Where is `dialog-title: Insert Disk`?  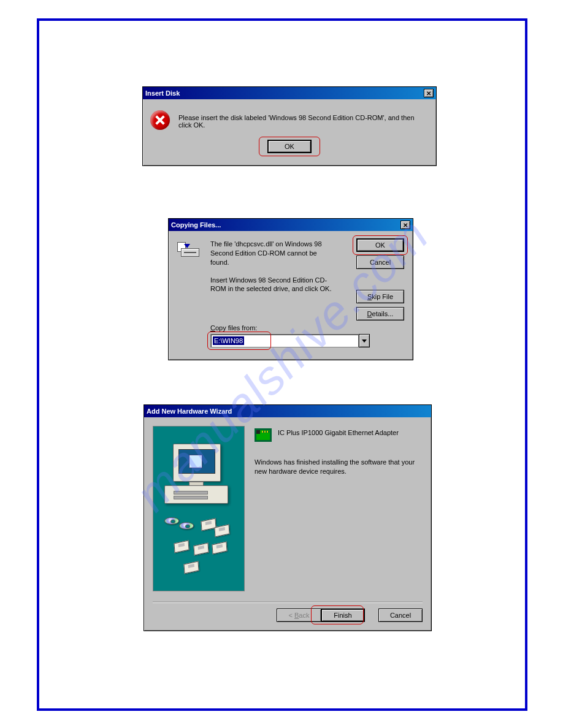 dialog-title: Insert Disk is located at coordinates (163, 93).